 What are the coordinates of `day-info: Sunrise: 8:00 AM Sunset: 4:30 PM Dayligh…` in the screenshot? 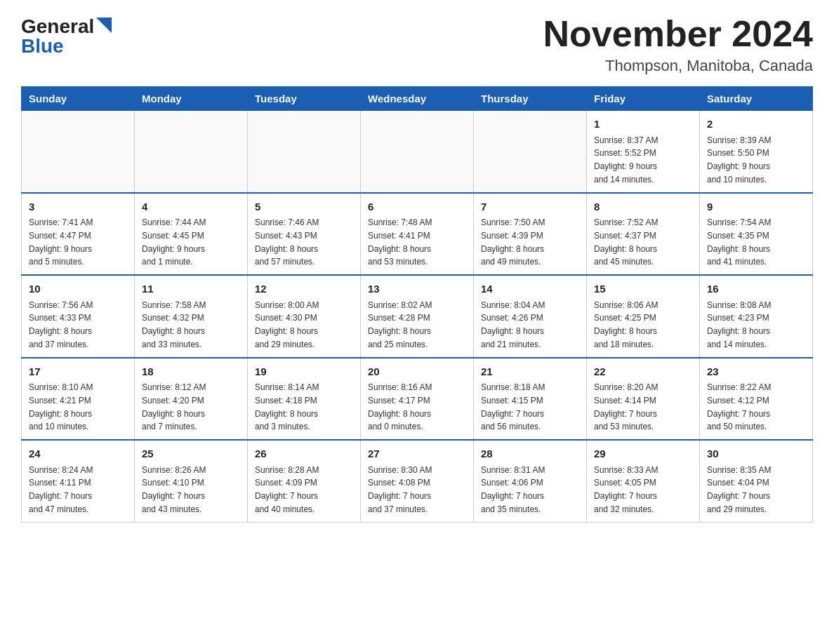 It's located at (286, 325).